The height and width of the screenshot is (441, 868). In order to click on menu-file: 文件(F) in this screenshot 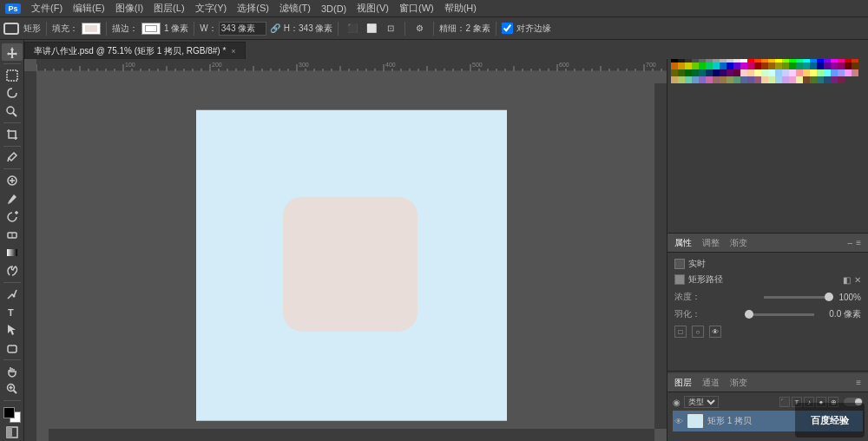, I will do `click(47, 9)`.